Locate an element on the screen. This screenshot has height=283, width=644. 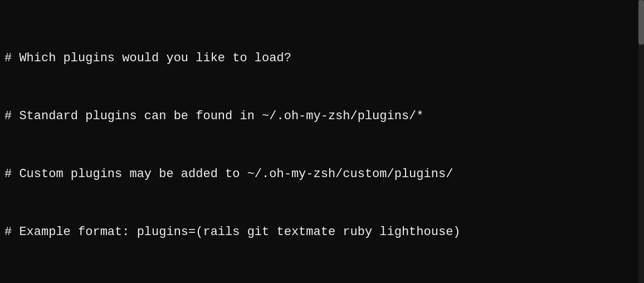
code-line-4: # Example format: plugins=(rails git tex… is located at coordinates (319, 233).